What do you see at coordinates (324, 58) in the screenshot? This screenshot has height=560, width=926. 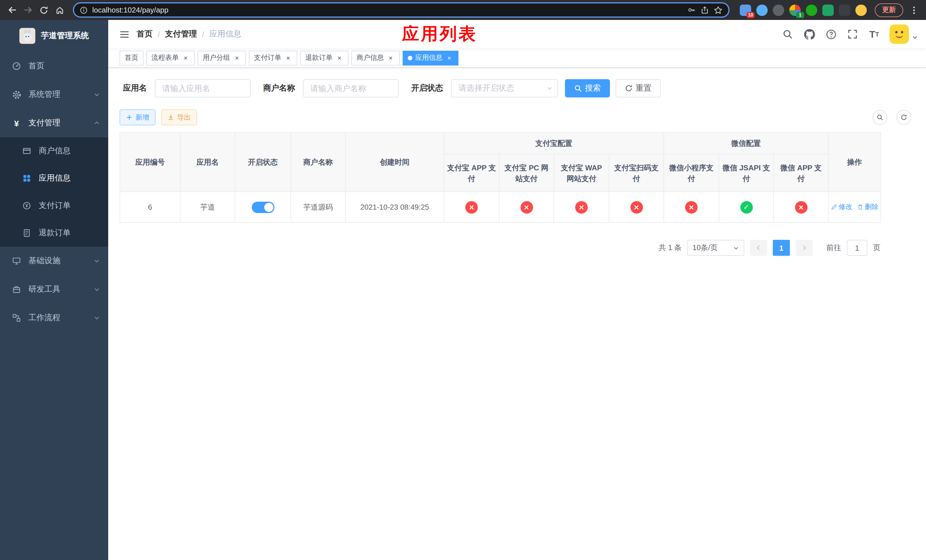 I see `tab-refund-order: 退款订单 ×` at bounding box center [324, 58].